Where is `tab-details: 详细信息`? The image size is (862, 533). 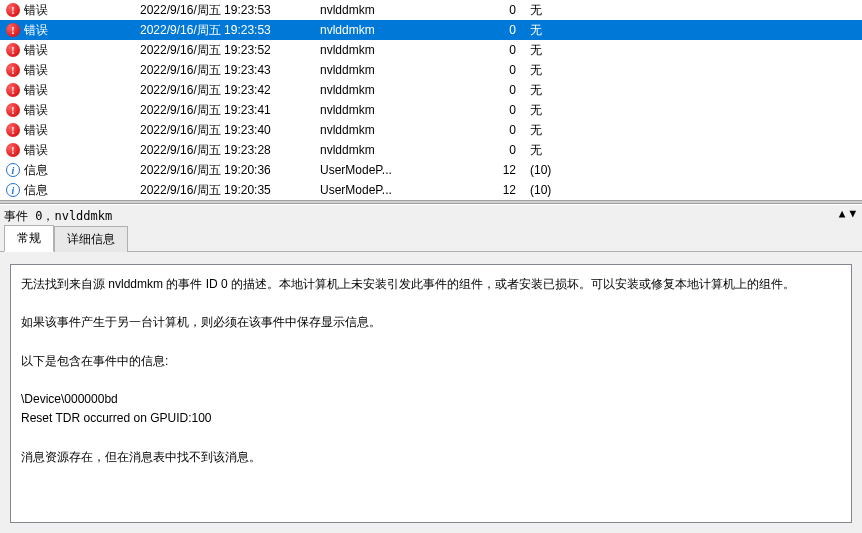 tab-details: 详细信息 is located at coordinates (91, 239).